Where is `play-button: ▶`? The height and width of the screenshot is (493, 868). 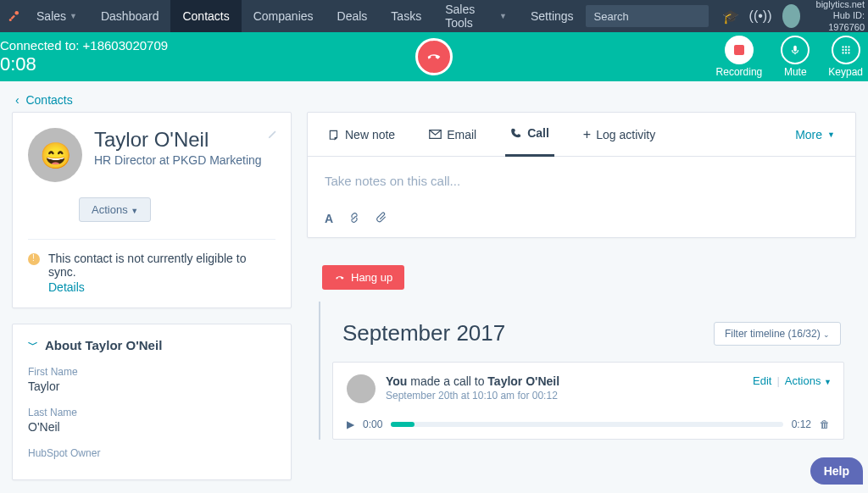
play-button: ▶ is located at coordinates (351, 424).